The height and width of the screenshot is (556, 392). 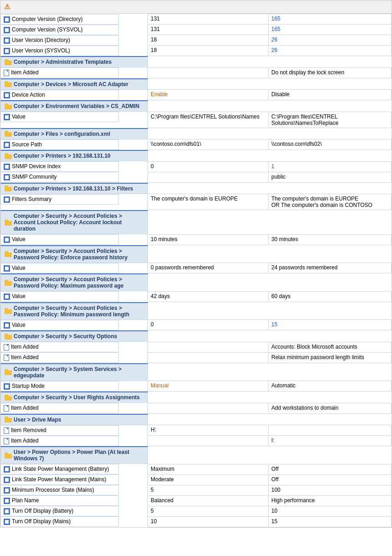 I want to click on row-label-cell: Turn Off Display (Mains), so click(x=60, y=521).